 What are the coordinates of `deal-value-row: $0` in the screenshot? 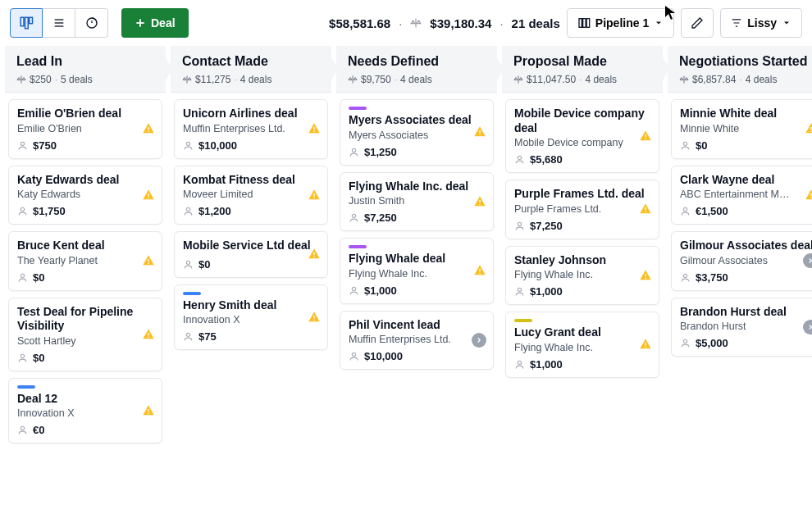 It's located at (251, 264).